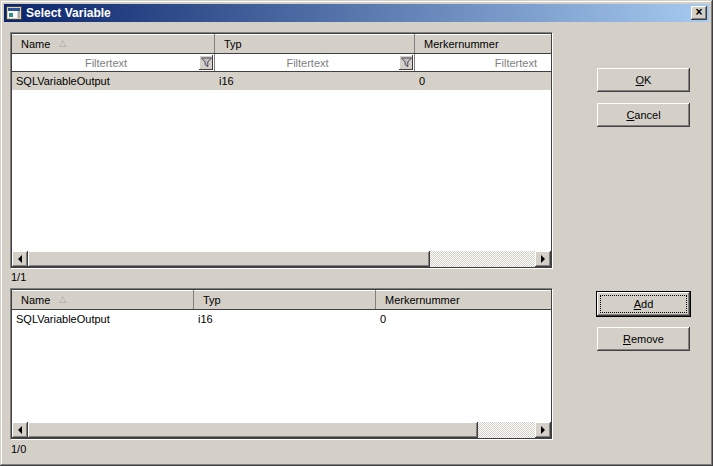 Image resolution: width=713 pixels, height=466 pixels. I want to click on filter-cell-merkernummer, so click(483, 62).